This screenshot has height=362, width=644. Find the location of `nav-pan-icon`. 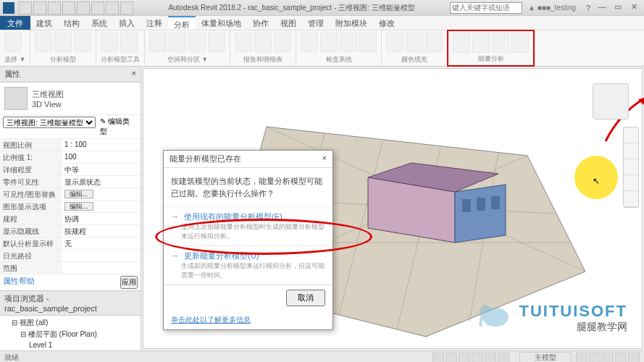

nav-pan-icon is located at coordinates (631, 167).